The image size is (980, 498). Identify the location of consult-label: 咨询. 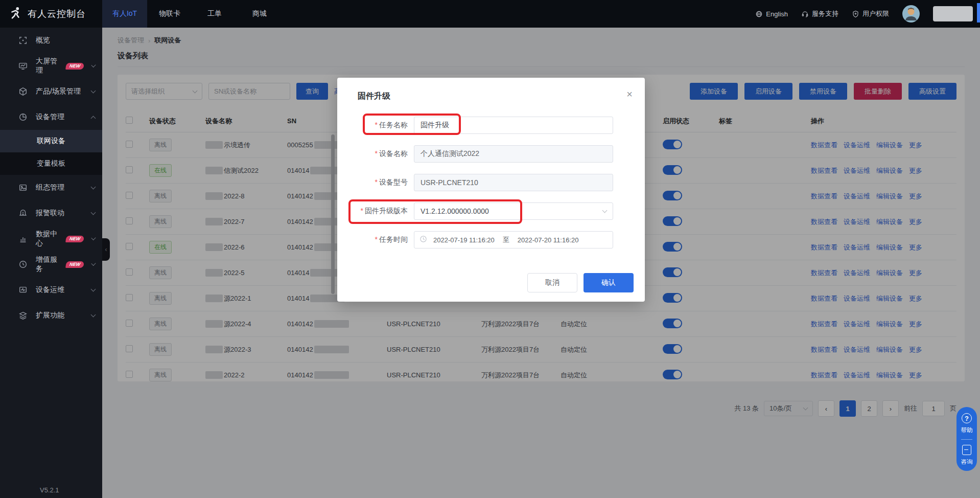
(967, 462).